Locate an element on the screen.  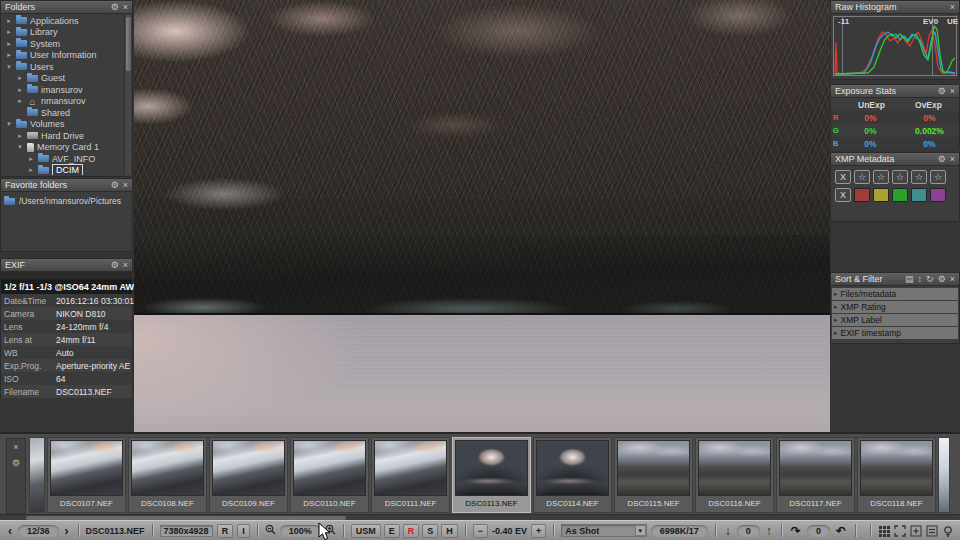
tree-item-users: ▾Users is located at coordinates (62, 67).